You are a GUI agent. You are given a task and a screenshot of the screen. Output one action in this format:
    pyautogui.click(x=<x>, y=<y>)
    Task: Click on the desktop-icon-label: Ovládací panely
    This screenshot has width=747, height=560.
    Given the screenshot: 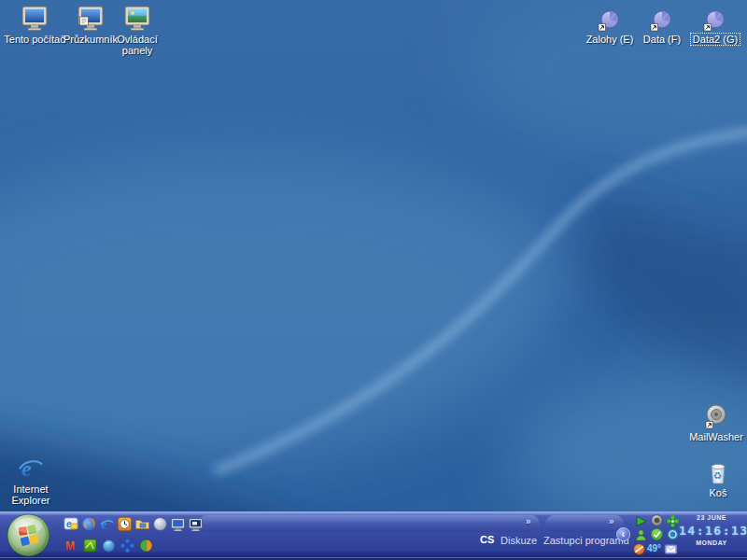 What is the action you would take?
    pyautogui.click(x=137, y=45)
    